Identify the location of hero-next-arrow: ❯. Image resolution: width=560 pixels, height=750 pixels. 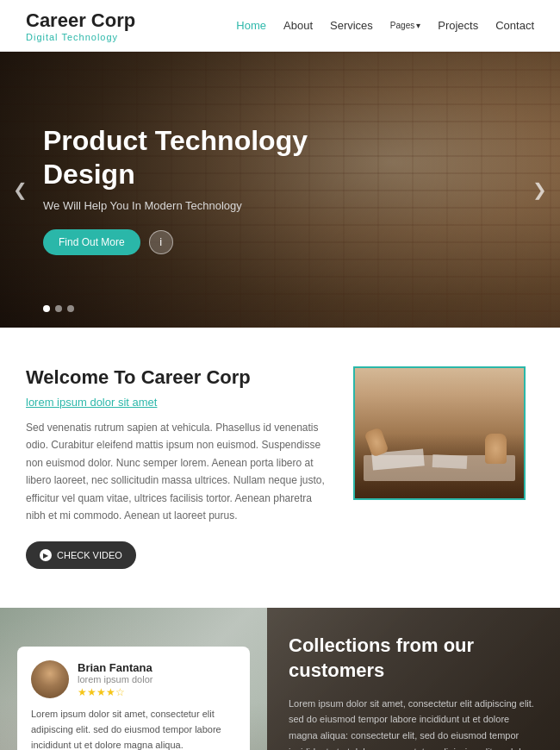
(539, 190).